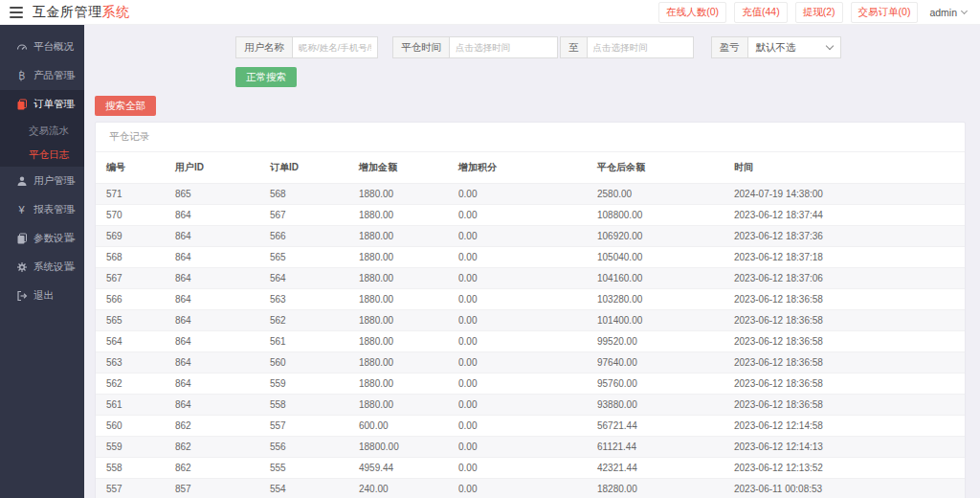  Describe the element at coordinates (640, 48) in the screenshot. I see `close-time-end-input` at that location.